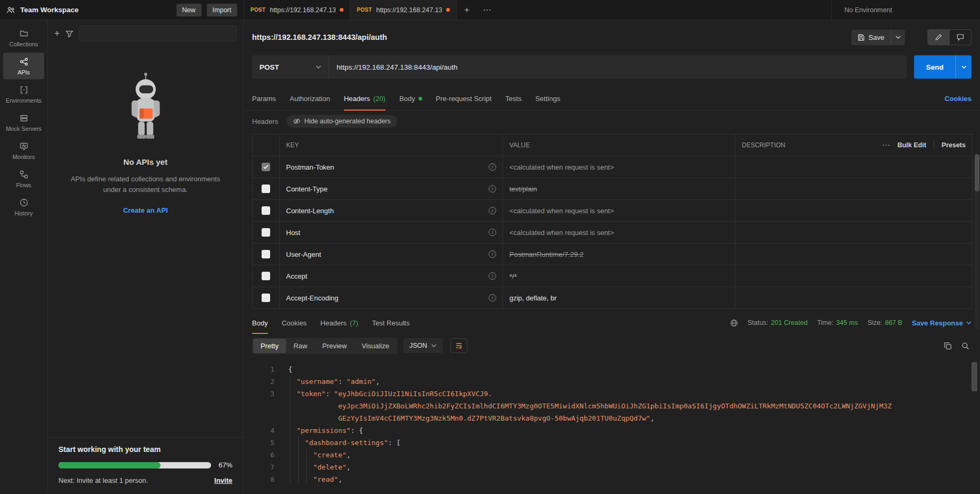 This screenshot has width=980, height=494. I want to click on scrollbar-thumb, so click(977, 173).